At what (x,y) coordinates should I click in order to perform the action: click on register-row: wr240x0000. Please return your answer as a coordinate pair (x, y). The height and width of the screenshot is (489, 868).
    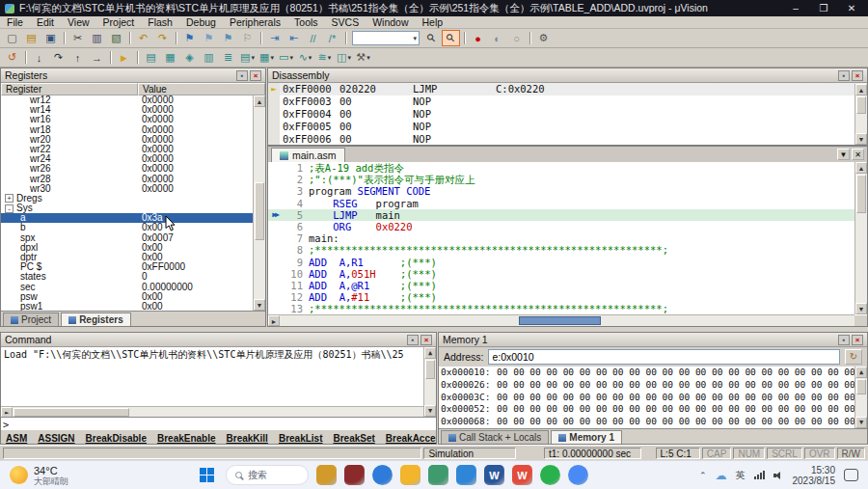
    Looking at the image, I should click on (133, 159).